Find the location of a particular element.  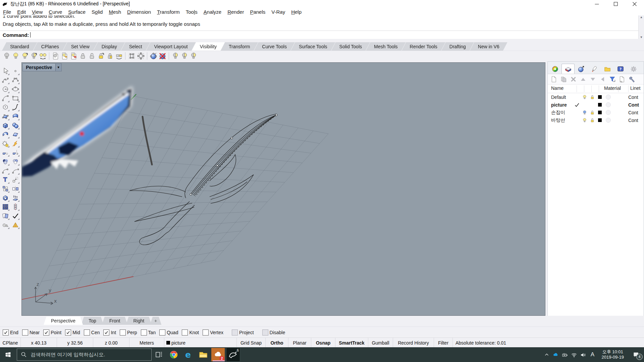

menu-solid: Solid is located at coordinates (97, 12).